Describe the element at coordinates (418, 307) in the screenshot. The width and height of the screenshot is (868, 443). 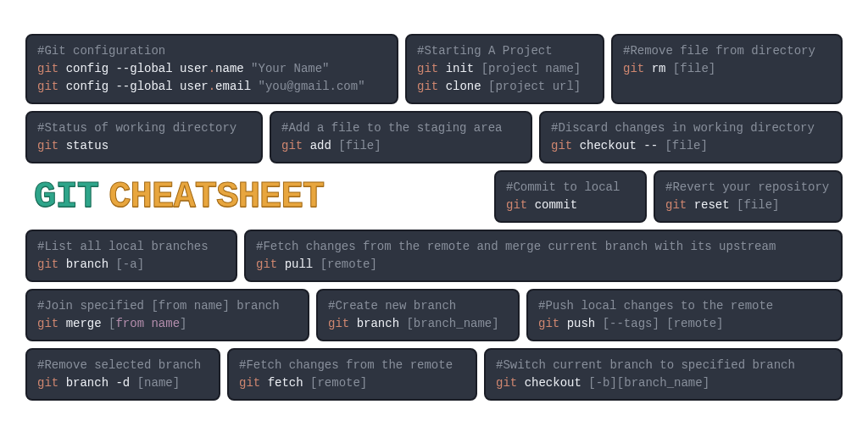
I see `comment: #Create new branch` at that location.